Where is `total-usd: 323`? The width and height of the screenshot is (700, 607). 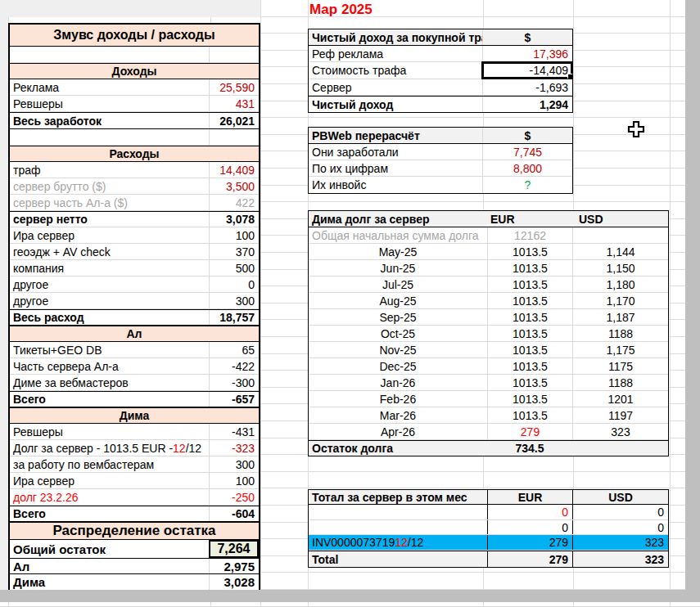
total-usd: 323 is located at coordinates (621, 560).